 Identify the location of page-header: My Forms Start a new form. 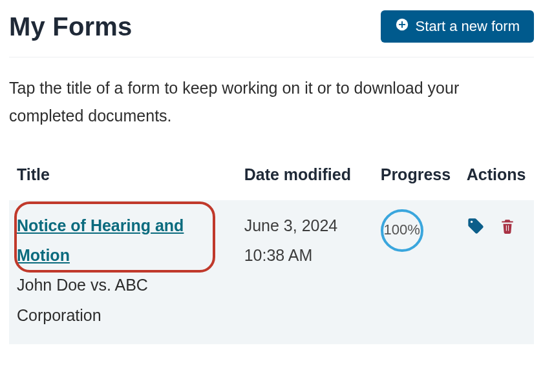
(272, 34).